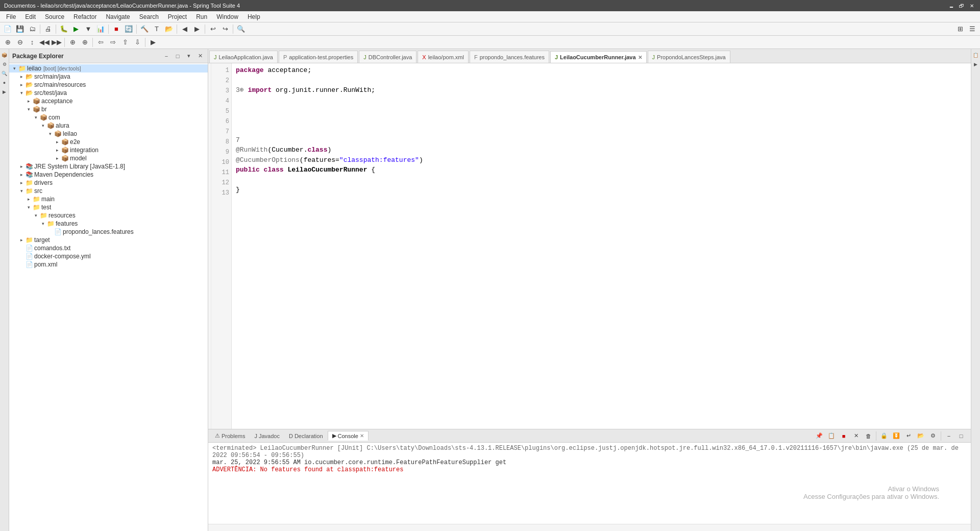  I want to click on tab-javadoc: J Javadoc, so click(266, 436).